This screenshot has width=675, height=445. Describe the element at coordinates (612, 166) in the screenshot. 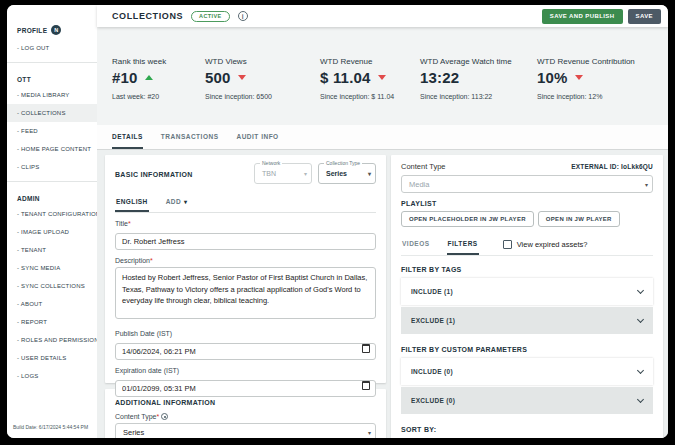

I see `external-id: EXTERNAL ID: IoLkk6QU` at that location.